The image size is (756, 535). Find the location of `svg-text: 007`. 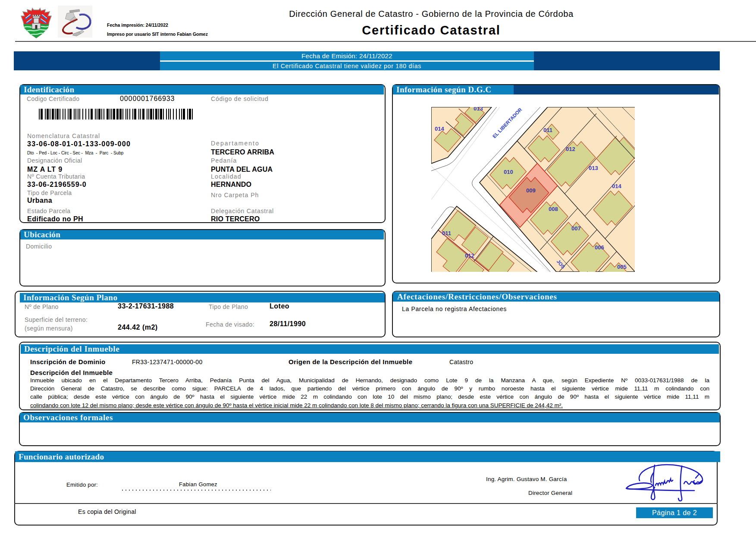

svg-text: 007 is located at coordinates (576, 229).